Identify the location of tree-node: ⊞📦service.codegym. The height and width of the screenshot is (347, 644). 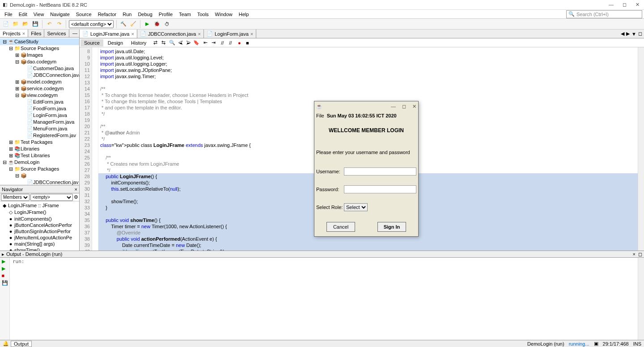
(39, 88).